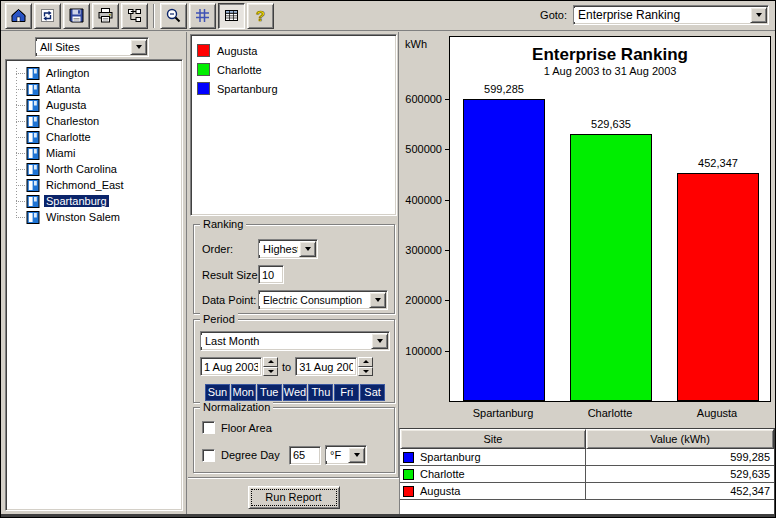 Image resolution: width=776 pixels, height=518 pixels. What do you see at coordinates (442, 474) in the screenshot?
I see `site-name: Charlotte` at bounding box center [442, 474].